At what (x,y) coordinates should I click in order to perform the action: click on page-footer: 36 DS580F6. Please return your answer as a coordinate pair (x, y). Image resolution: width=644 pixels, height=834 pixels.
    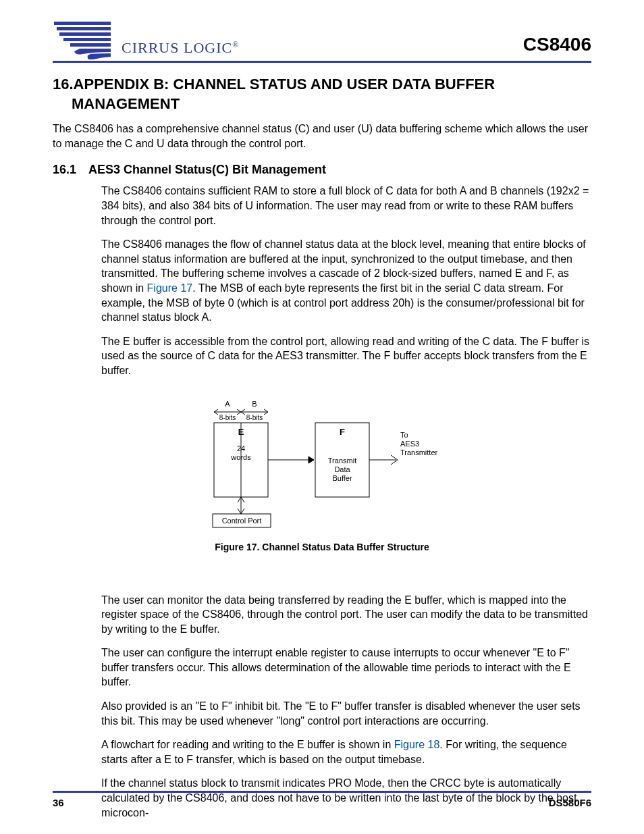
    Looking at the image, I should click on (322, 800).